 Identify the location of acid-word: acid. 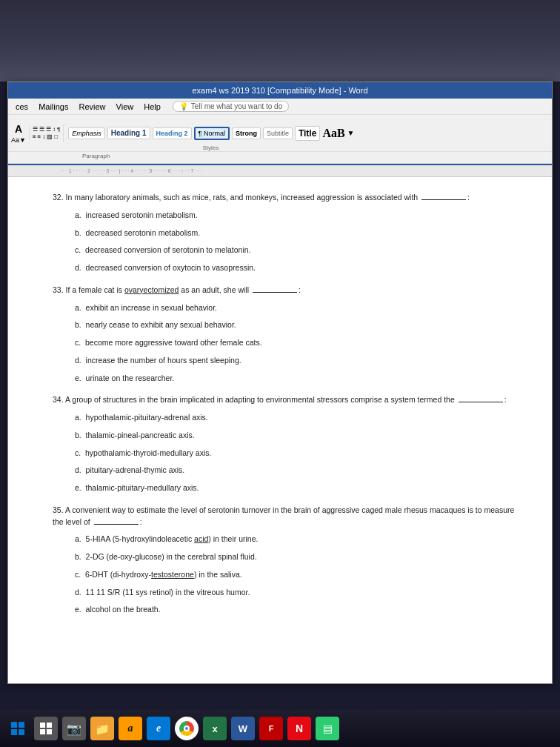
(201, 539).